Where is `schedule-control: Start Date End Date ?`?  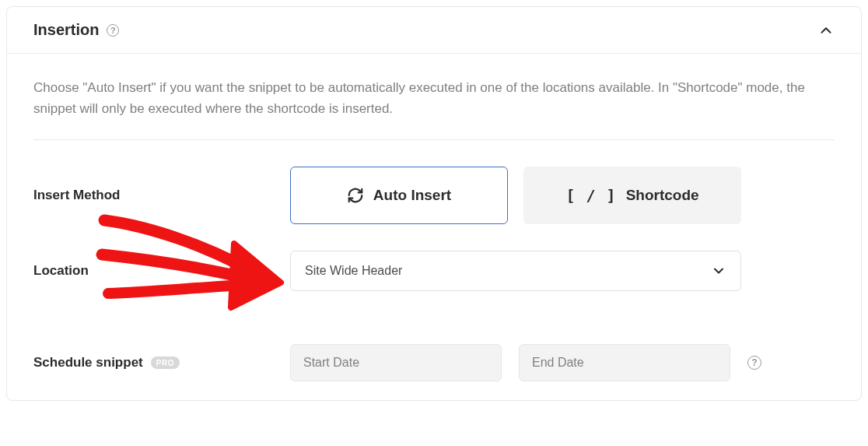
schedule-control: Start Date End Date ? is located at coordinates (562, 363).